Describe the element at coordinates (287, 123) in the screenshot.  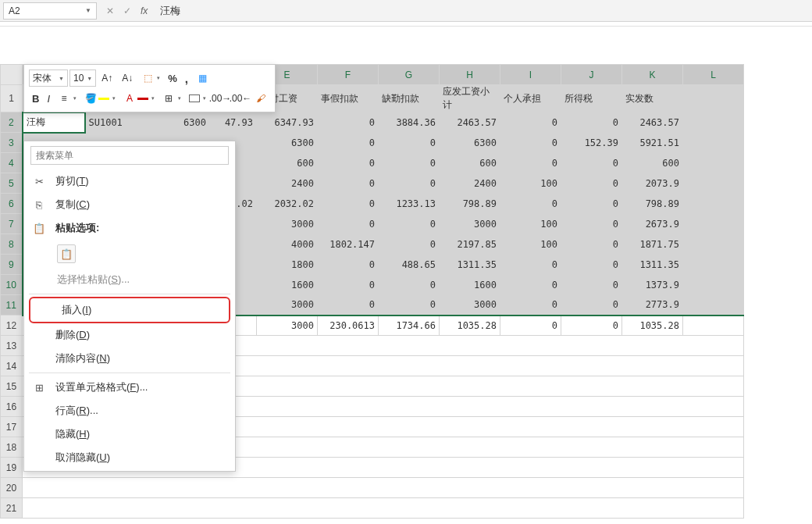
I see `cell: 6347.93` at that location.